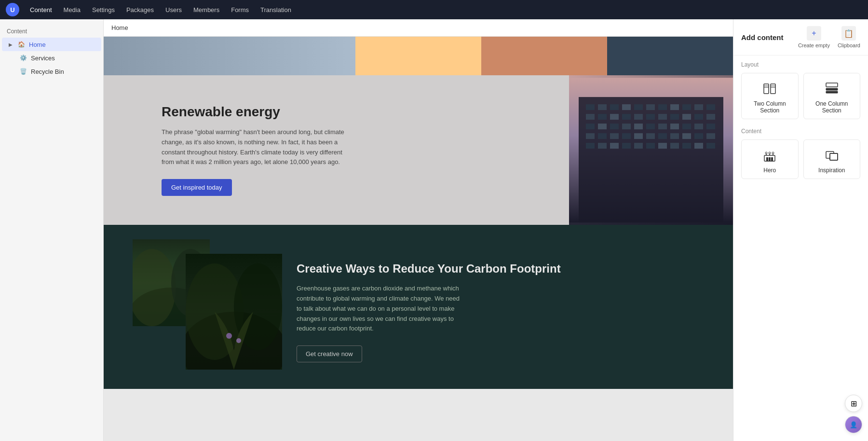 Image resolution: width=868 pixels, height=441 pixels. I want to click on two-column-section-item: Two Column Section, so click(770, 96).